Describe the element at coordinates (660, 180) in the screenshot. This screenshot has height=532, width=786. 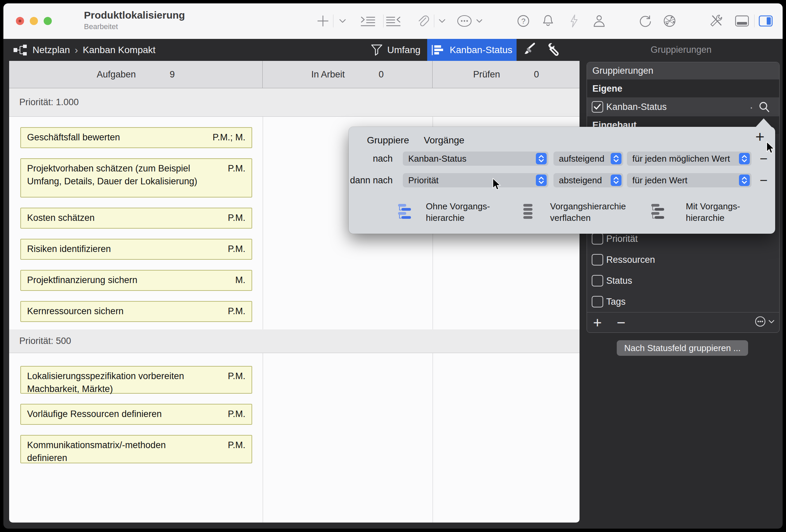
I see `mode-dropdown-value: für jeden Wert` at that location.